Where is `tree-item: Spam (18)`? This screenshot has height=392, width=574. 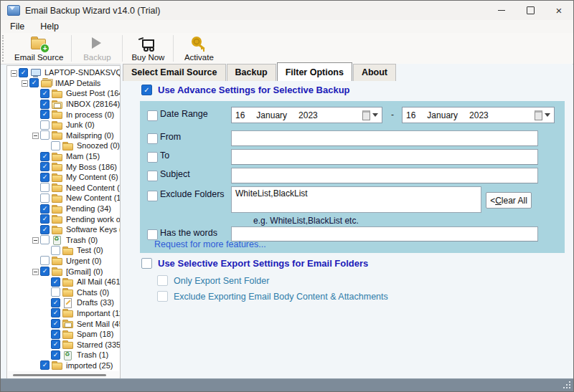
tree-item: Spam (18) is located at coordinates (63, 334).